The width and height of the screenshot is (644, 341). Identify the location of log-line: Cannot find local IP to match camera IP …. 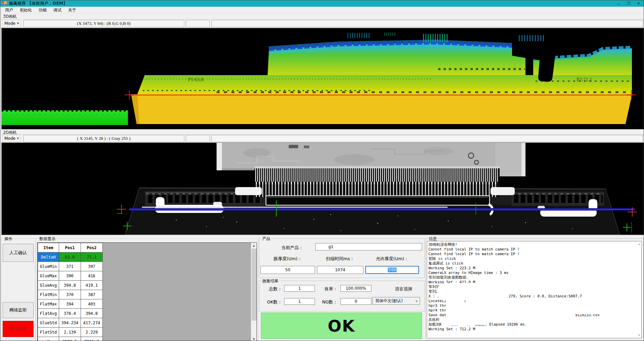
(534, 254).